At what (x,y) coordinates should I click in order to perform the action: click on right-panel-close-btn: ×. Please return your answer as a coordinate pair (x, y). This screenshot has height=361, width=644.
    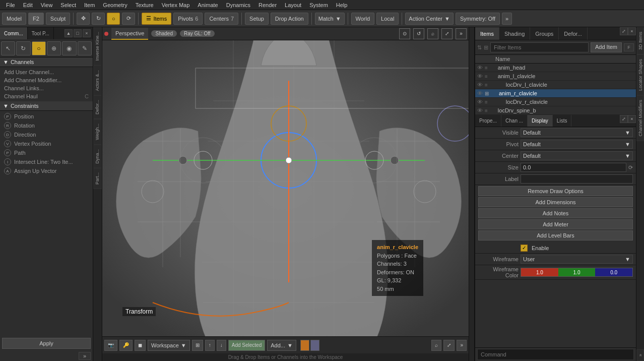
    Looking at the image, I should click on (632, 31).